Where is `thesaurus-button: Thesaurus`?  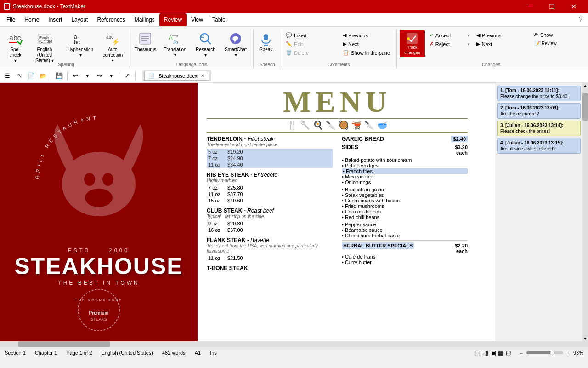 thesaurus-button: Thesaurus is located at coordinates (146, 46).